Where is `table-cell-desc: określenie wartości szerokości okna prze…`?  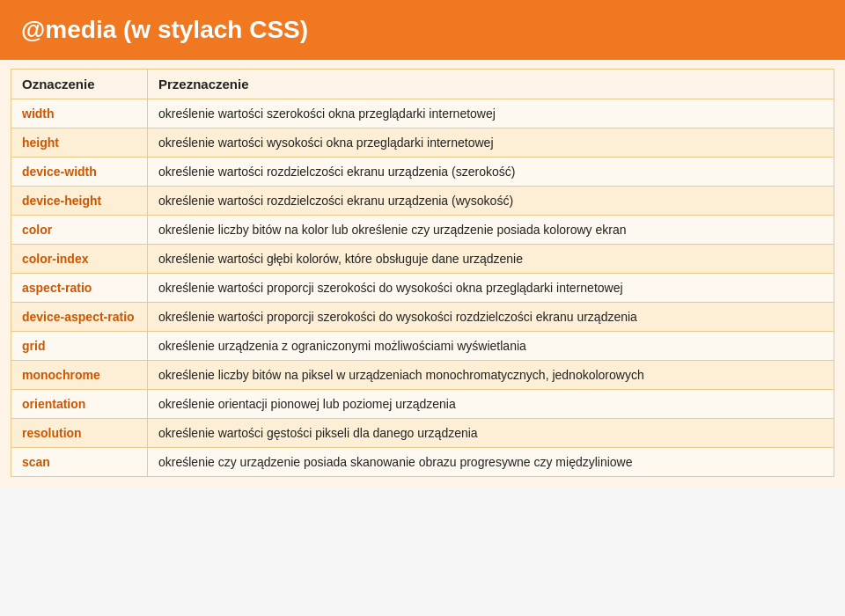 table-cell-desc: określenie wartości szerokości okna prze… is located at coordinates (491, 114).